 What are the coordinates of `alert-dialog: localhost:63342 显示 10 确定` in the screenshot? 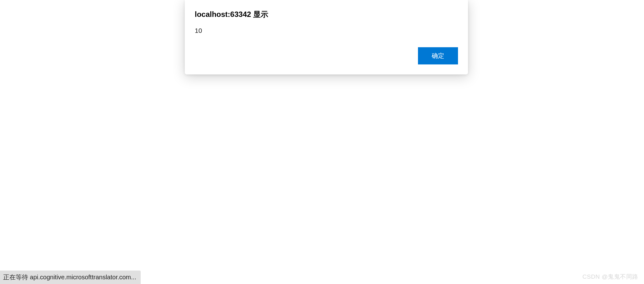 It's located at (326, 37).